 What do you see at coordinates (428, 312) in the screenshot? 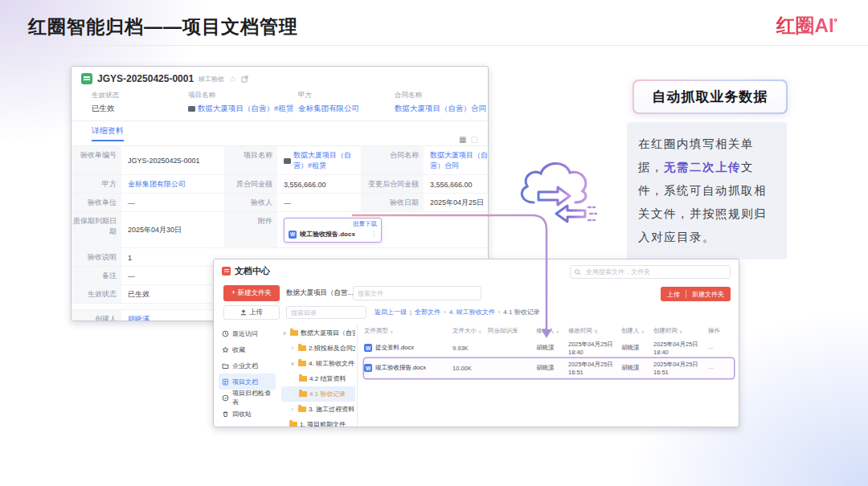
I see `breadcrumb-all-files: 全部文件` at bounding box center [428, 312].